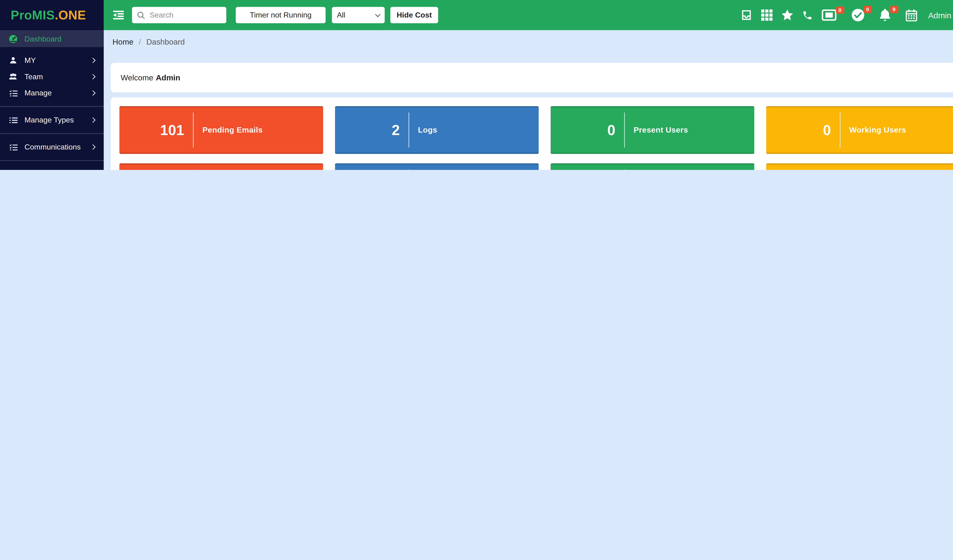 The width and height of the screenshot is (953, 560). I want to click on breadcrumb-home: Home, so click(123, 42).